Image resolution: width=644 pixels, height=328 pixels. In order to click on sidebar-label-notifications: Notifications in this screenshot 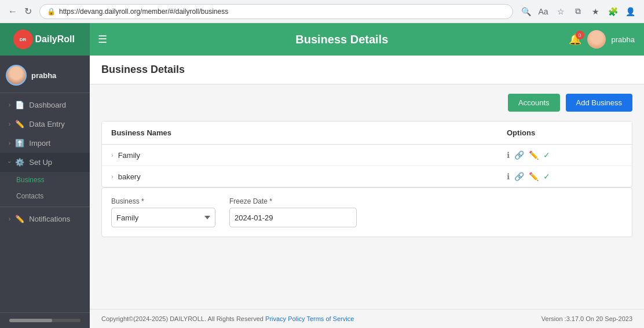, I will do `click(50, 219)`.